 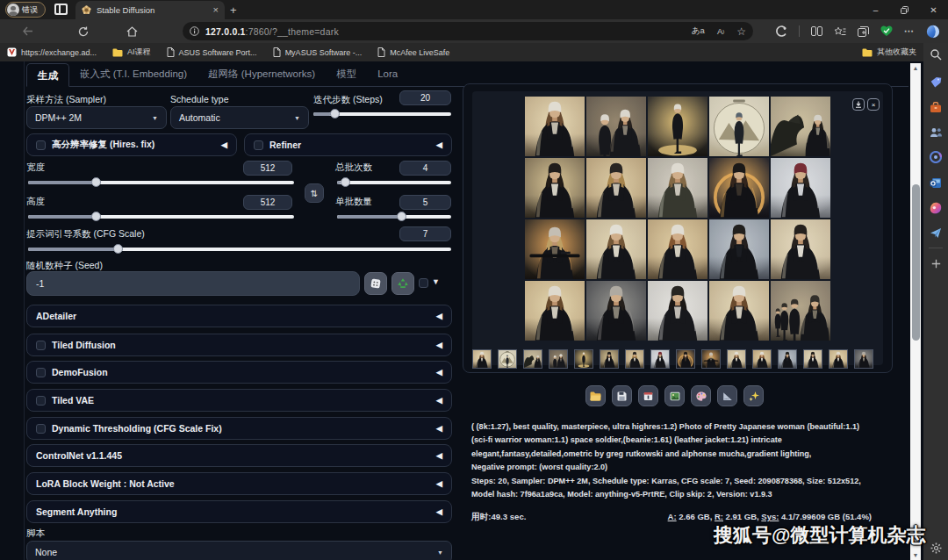 What do you see at coordinates (721, 32) in the screenshot?
I see `read-aloud-icon: A)` at bounding box center [721, 32].